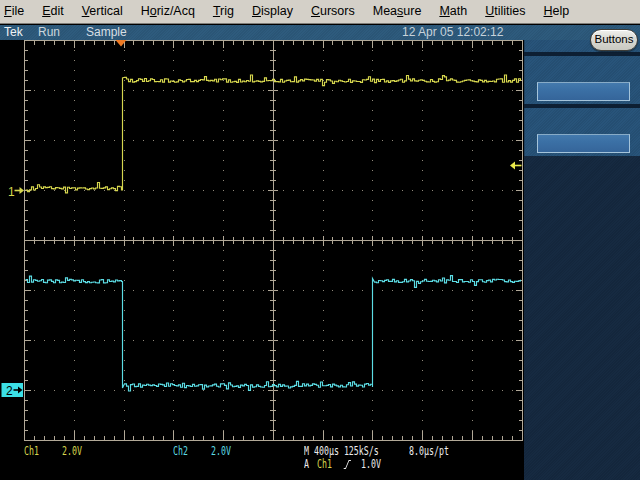 This screenshot has width=640, height=480. What do you see at coordinates (12, 192) in the screenshot?
I see `svg-text: 1` at bounding box center [12, 192].